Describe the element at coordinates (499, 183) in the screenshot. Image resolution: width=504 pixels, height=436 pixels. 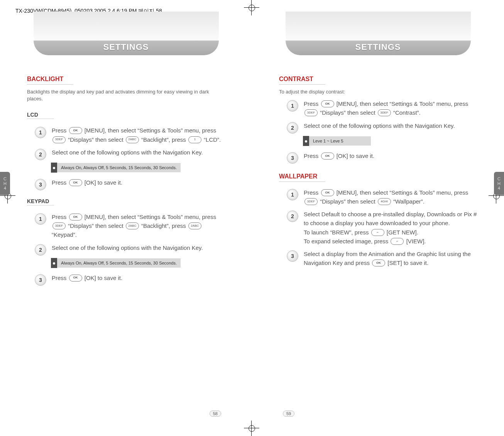
I see `chapter-tab: C H 4` at that location.